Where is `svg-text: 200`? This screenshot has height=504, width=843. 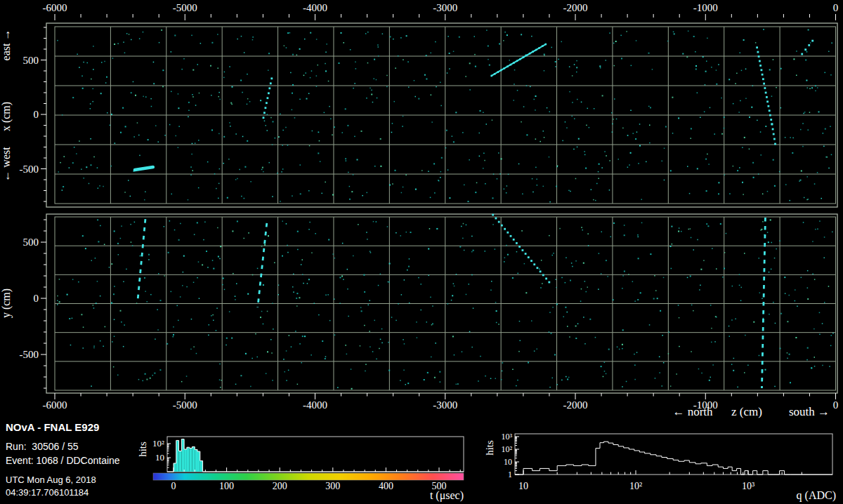
svg-text: 200 is located at coordinates (280, 486).